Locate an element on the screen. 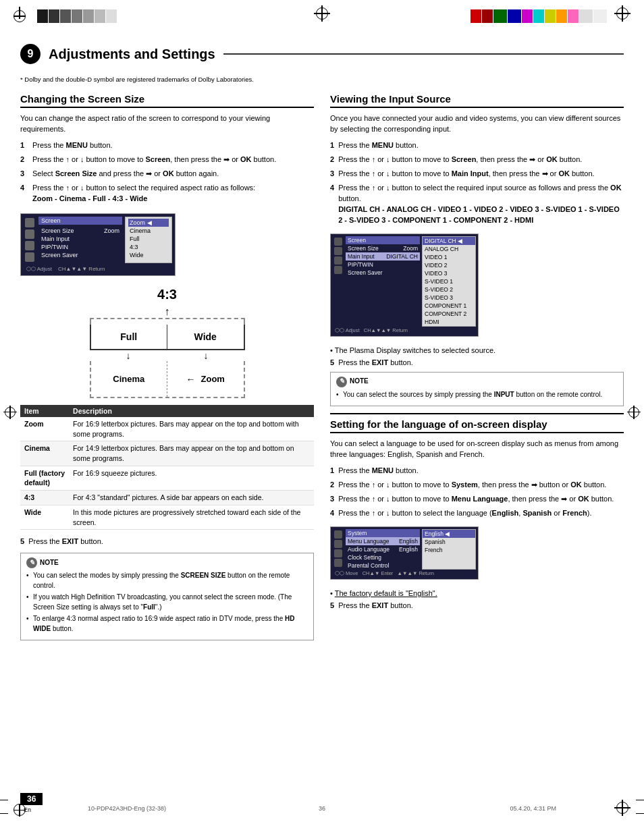 Image resolution: width=644 pixels, height=824 pixels. lang-step-3: 3 Press the ↑ or ↓ button to move to Men… is located at coordinates (477, 499).